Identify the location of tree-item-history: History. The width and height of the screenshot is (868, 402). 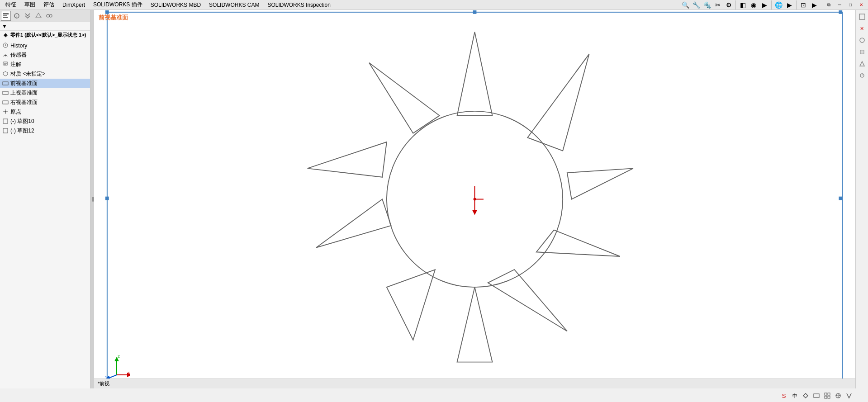
(45, 46).